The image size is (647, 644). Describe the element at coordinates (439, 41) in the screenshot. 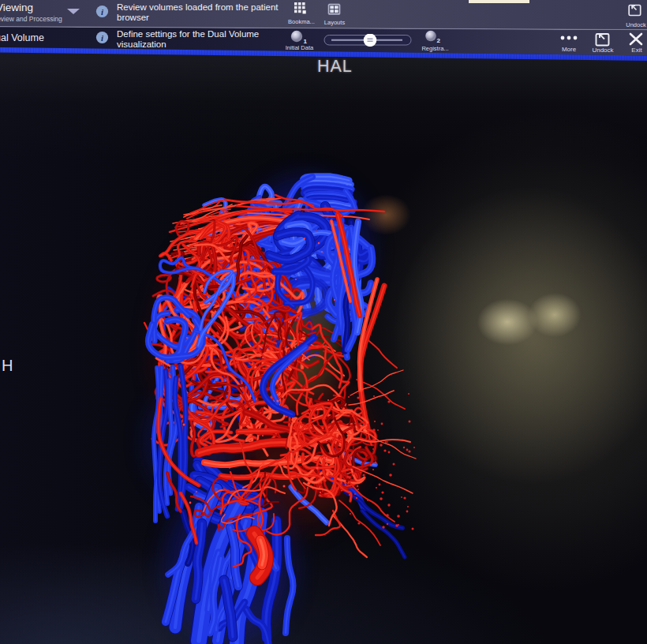

I see `svg-text: 2` at that location.